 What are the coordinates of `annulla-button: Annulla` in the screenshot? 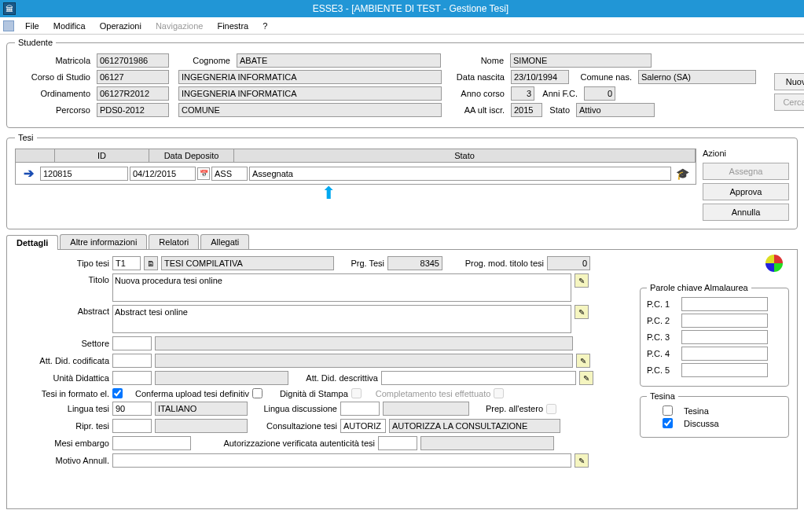 It's located at (746, 212).